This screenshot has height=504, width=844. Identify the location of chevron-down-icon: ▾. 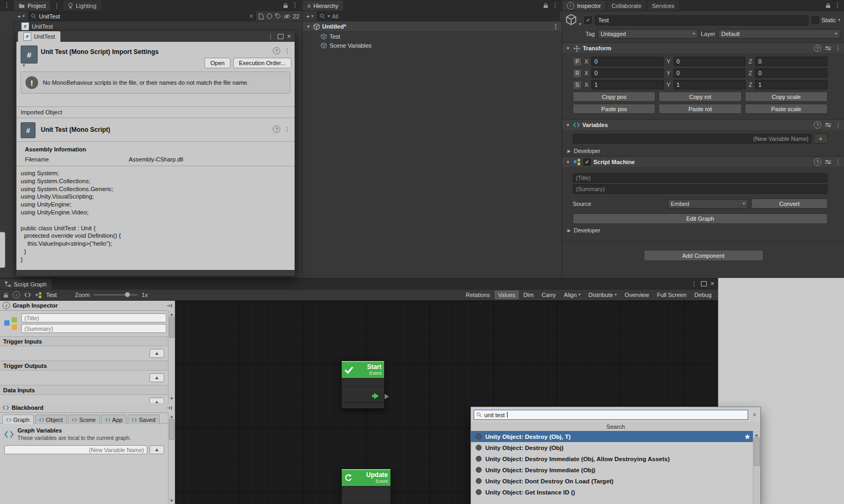
(24, 66).